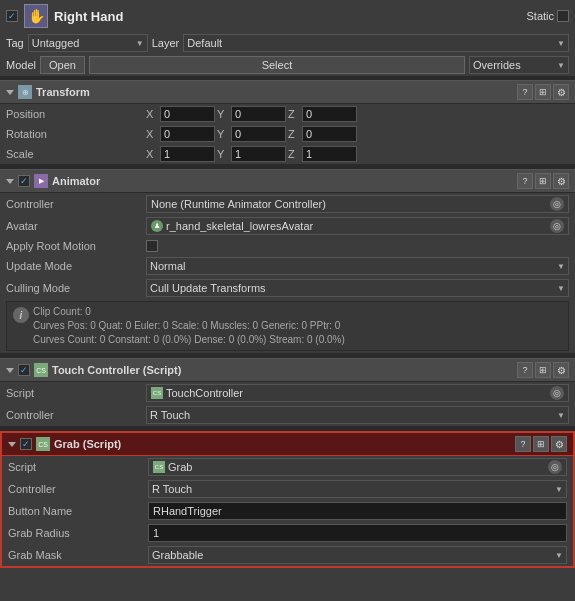 The image size is (575, 601). What do you see at coordinates (561, 181) in the screenshot?
I see `animator-gear-btn: ⚙` at bounding box center [561, 181].